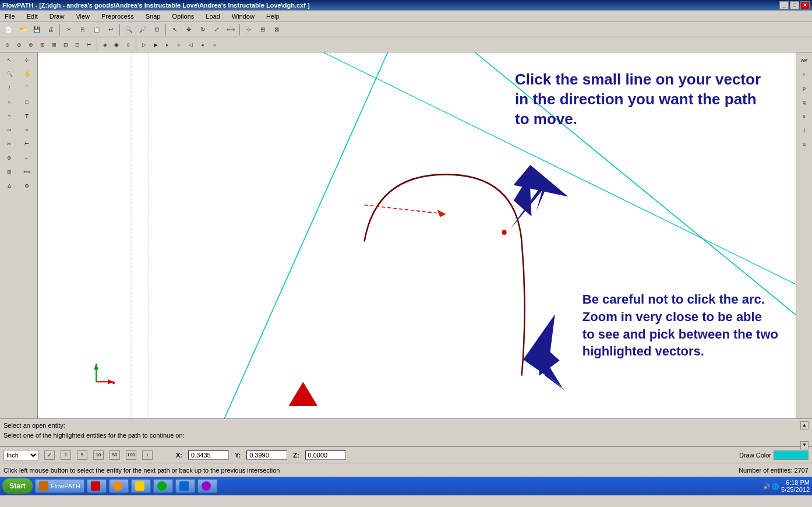 The image size is (812, 507). What do you see at coordinates (43, 45) in the screenshot?
I see `snap-grid: ⊞` at bounding box center [43, 45].